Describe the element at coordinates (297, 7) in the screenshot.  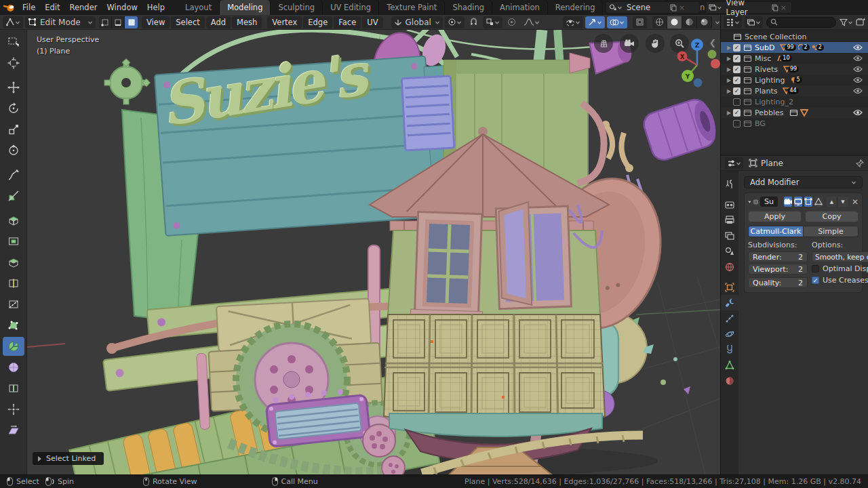
I see `tab-sculpting: Sculpting` at that location.